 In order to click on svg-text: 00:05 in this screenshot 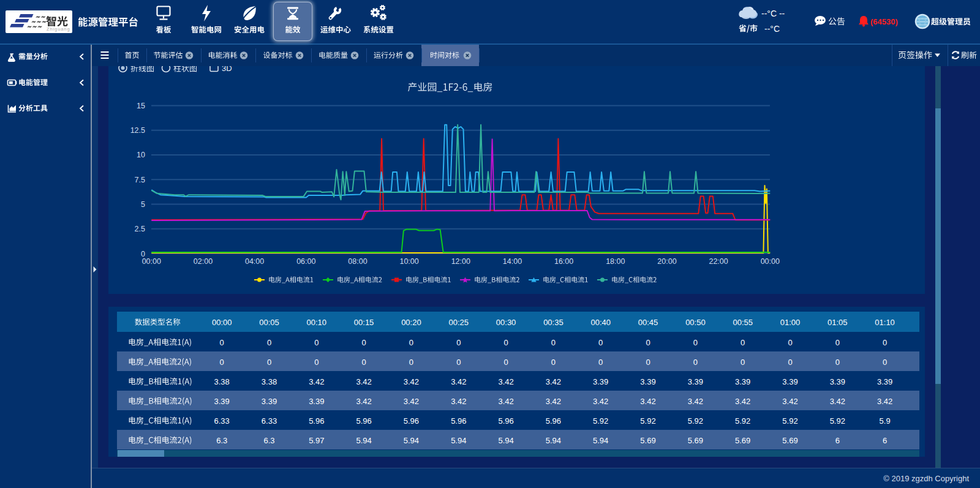, I will do `click(270, 322)`.